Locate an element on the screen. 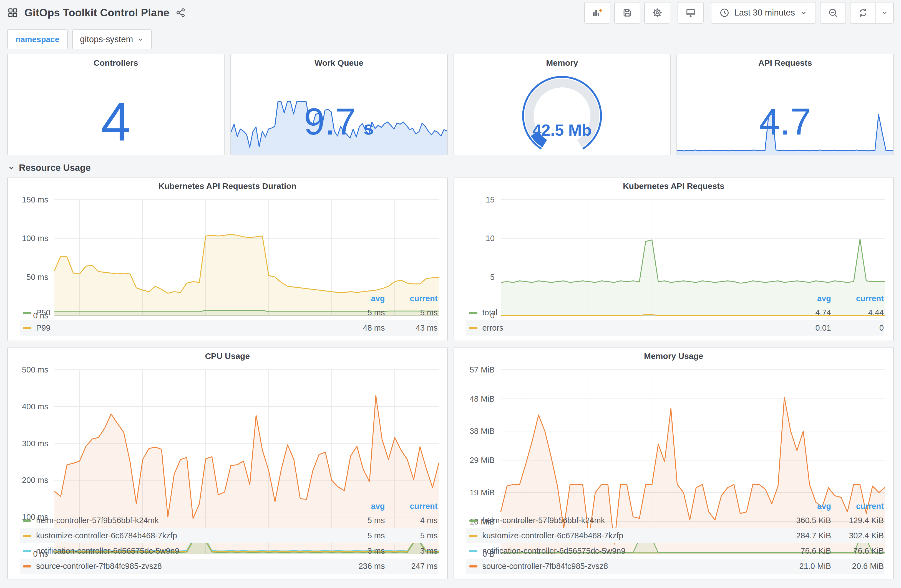  refresh-button is located at coordinates (863, 13).